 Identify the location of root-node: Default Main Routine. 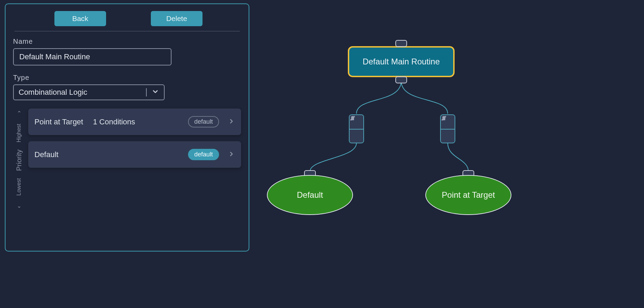
(401, 62).